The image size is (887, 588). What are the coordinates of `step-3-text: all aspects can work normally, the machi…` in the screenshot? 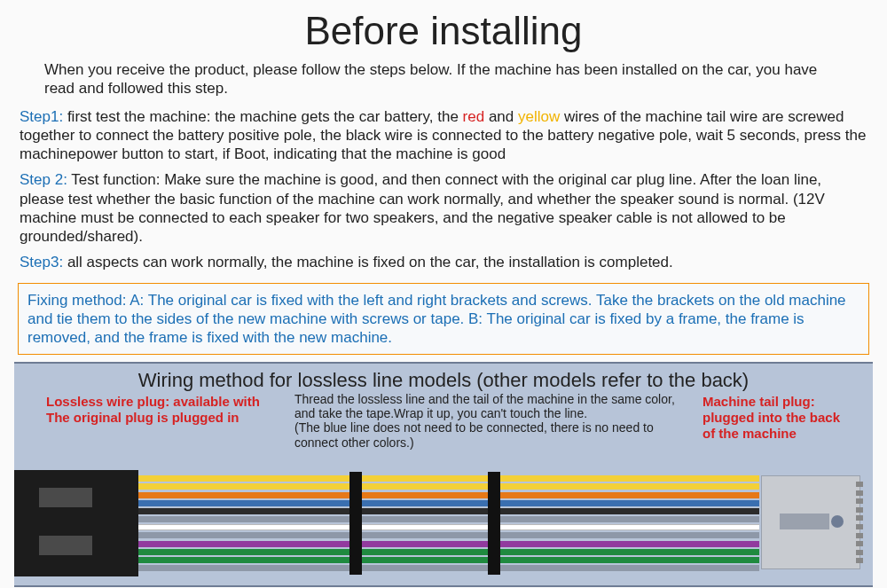 It's located at (368, 263).